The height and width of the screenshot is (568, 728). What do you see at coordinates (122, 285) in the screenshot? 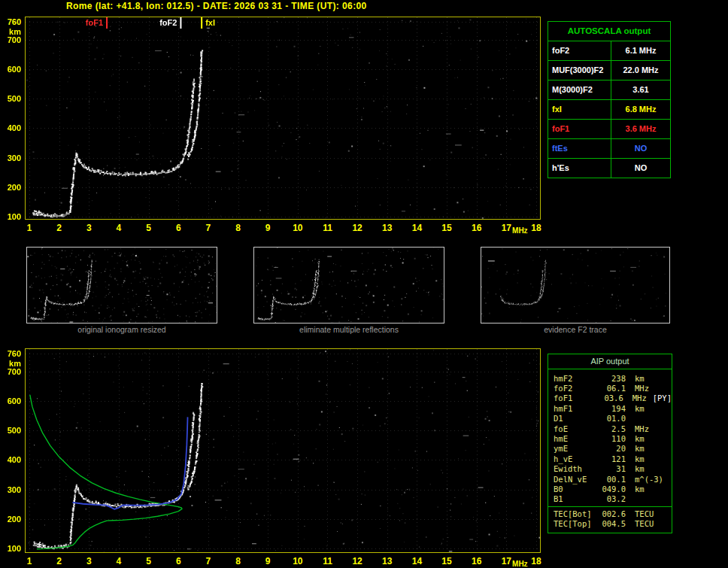
I see `thumbnail-original-ionogram` at bounding box center [122, 285].